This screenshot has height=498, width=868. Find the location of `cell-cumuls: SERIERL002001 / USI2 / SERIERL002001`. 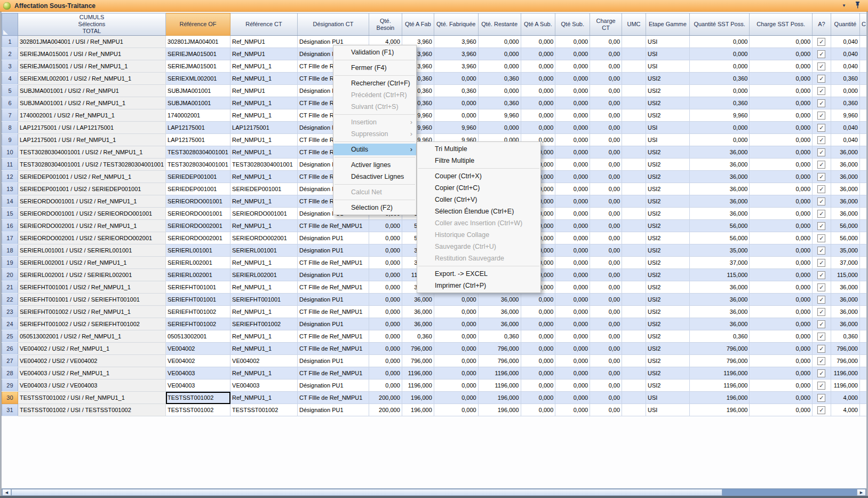

cell-cumuls: SERIERL002001 / USI2 / SERIERL002001 is located at coordinates (92, 275).